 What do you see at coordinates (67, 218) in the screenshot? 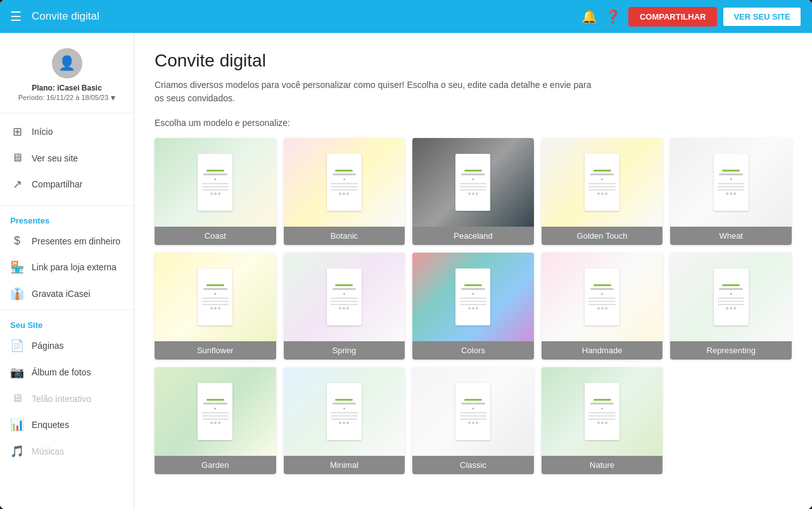
I see `section-presentes: Presentes` at bounding box center [67, 218].